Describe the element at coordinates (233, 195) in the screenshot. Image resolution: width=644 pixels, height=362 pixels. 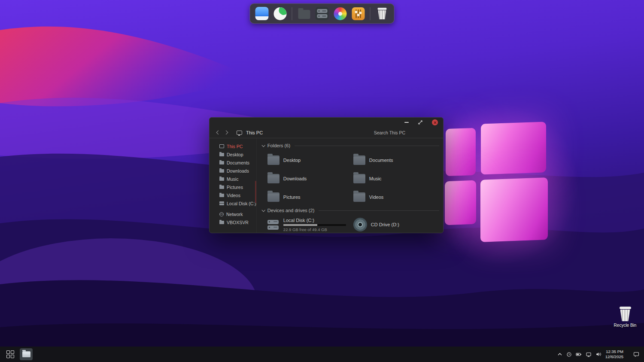
I see `sidebar-item-videos: Videos` at that location.